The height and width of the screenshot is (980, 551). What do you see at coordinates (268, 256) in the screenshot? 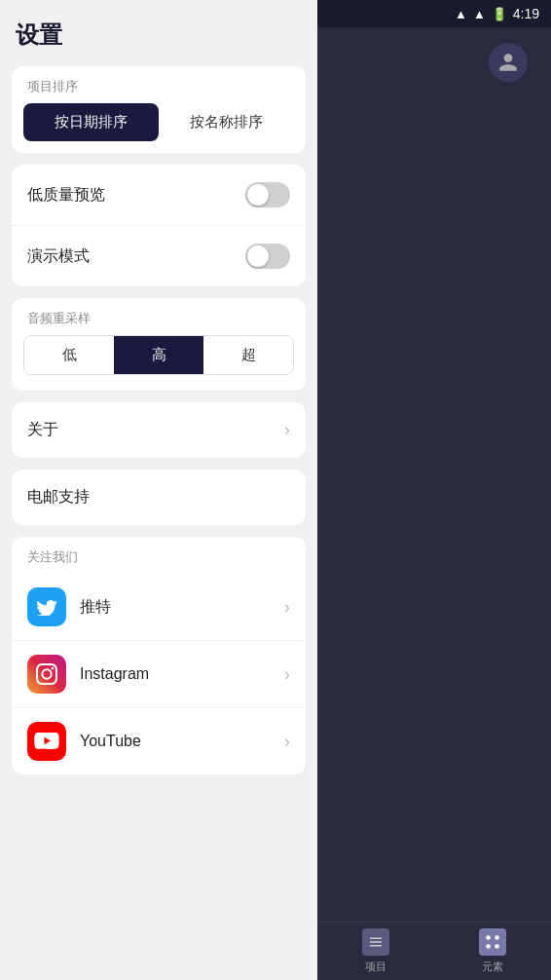
I see `demo-mode-toggle` at bounding box center [268, 256].